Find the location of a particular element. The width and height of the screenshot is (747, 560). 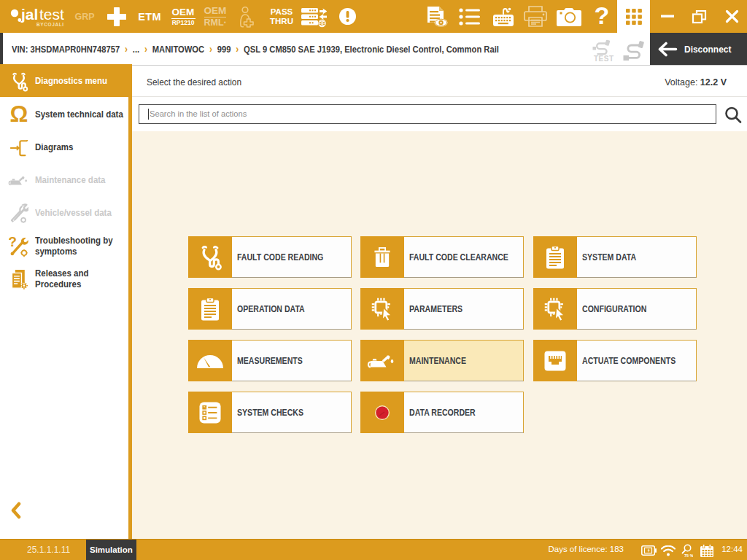

svg-text: test is located at coordinates (52, 13).